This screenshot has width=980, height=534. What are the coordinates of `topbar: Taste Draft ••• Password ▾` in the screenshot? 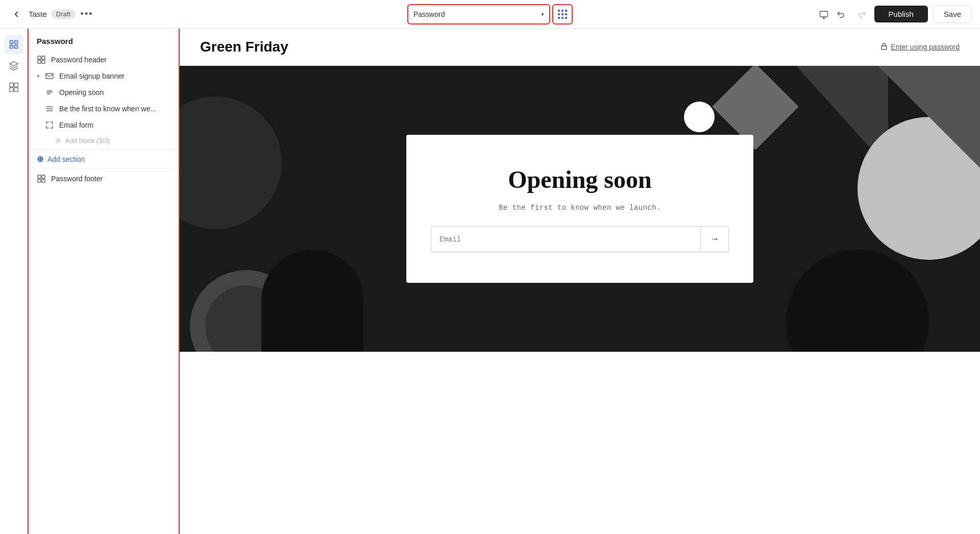 It's located at (490, 14).